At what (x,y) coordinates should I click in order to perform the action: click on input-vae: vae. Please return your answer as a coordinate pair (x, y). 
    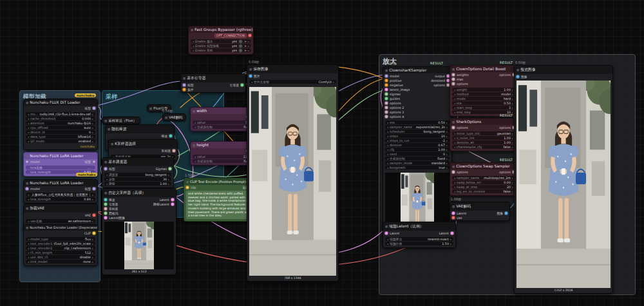
    Looking at the image, I should click on (459, 218).